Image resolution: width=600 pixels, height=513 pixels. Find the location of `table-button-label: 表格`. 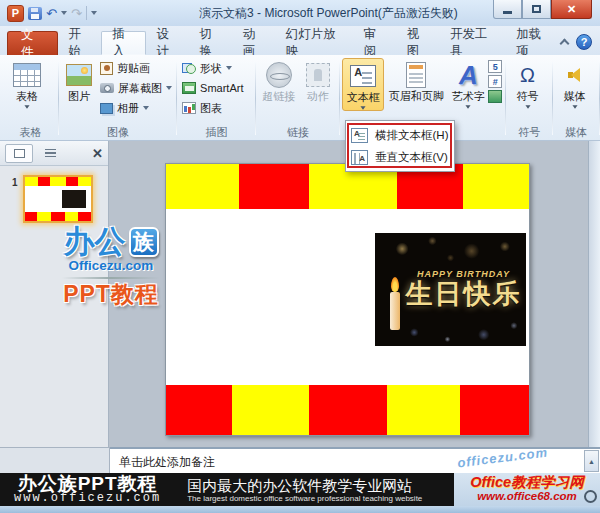

table-button-label: 表格 is located at coordinates (27, 96).